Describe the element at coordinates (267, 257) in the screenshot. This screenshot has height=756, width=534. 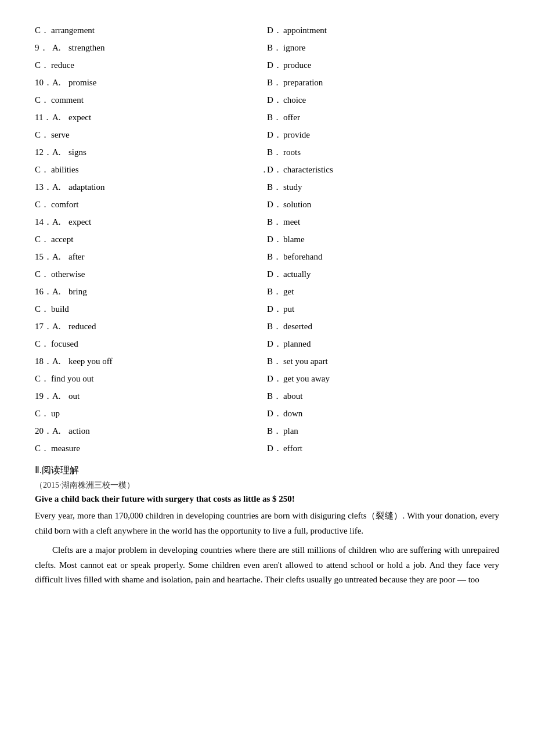
I see `table-row: 15． A. after B． beforehand` at that location.